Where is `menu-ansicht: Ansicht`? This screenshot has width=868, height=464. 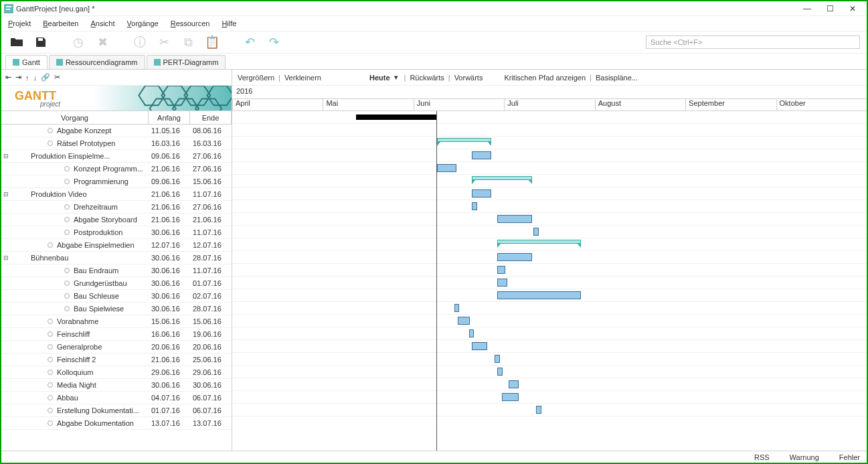
menu-ansicht: Ansicht is located at coordinates (102, 23).